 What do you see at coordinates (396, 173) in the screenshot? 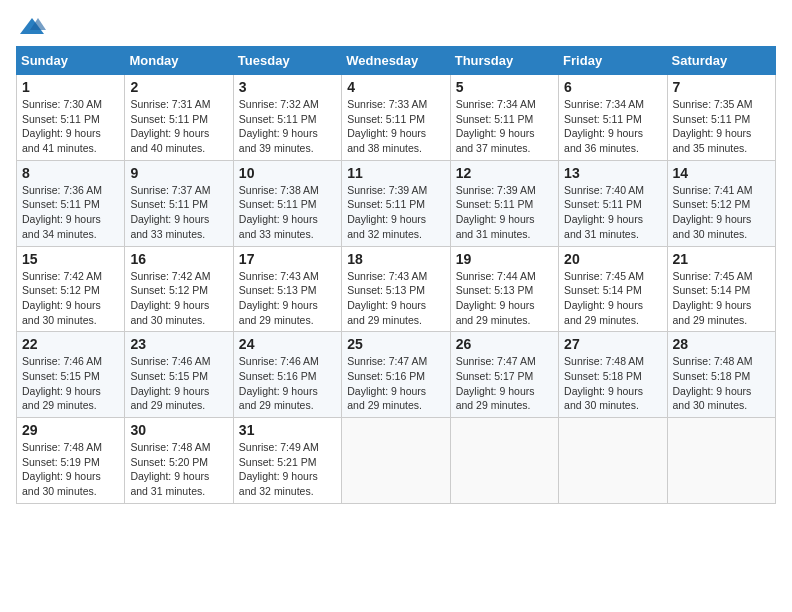
I see `day-number: 11` at bounding box center [396, 173].